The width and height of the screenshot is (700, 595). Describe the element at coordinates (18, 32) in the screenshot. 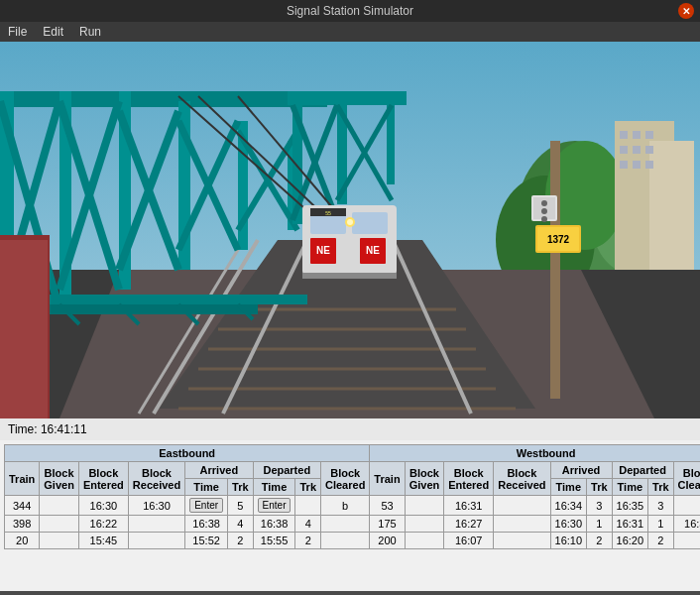

I see `menu-file: File` at that location.